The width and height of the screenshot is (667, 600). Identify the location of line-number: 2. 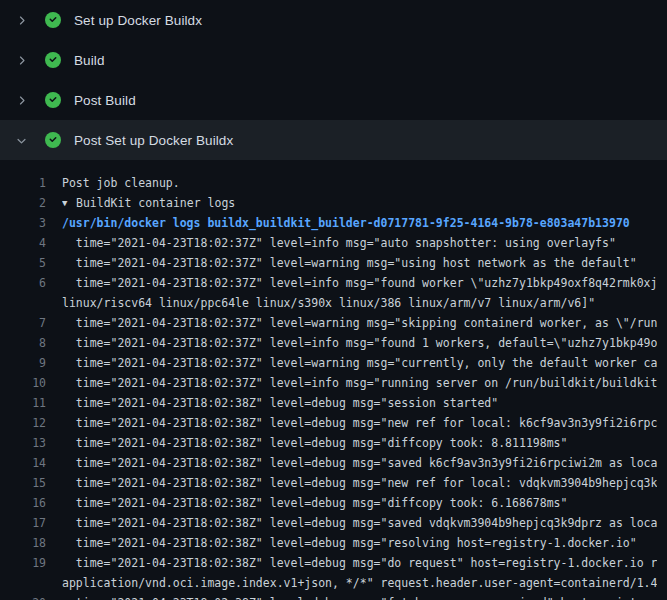
(23, 203).